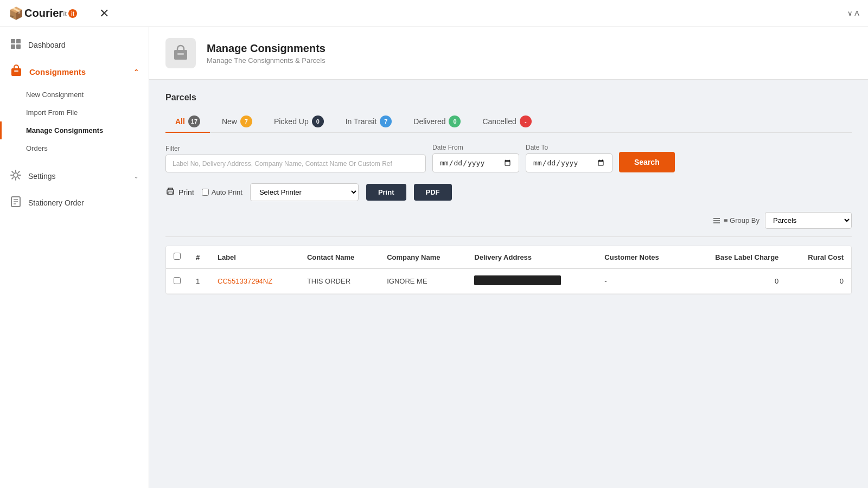 The width and height of the screenshot is (868, 488). Describe the element at coordinates (74, 203) in the screenshot. I see `sidebar-item-stationery: Stationery Order` at that location.